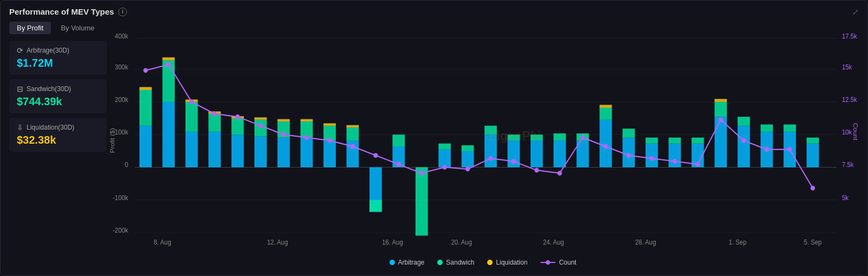  What do you see at coordinates (440, 262) in the screenshot?
I see `legend-dot-sandwich` at bounding box center [440, 262].